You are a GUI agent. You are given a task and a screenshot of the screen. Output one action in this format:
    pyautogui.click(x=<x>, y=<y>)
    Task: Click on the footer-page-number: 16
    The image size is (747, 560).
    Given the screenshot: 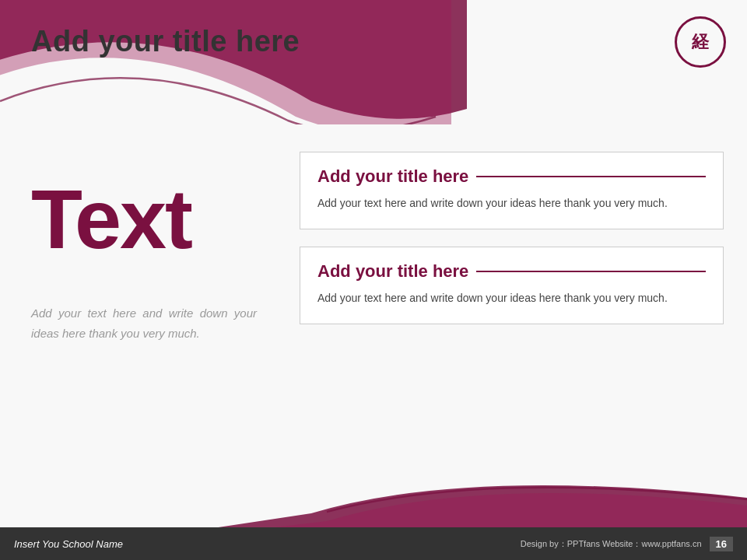 What is the action you would take?
    pyautogui.click(x=721, y=544)
    